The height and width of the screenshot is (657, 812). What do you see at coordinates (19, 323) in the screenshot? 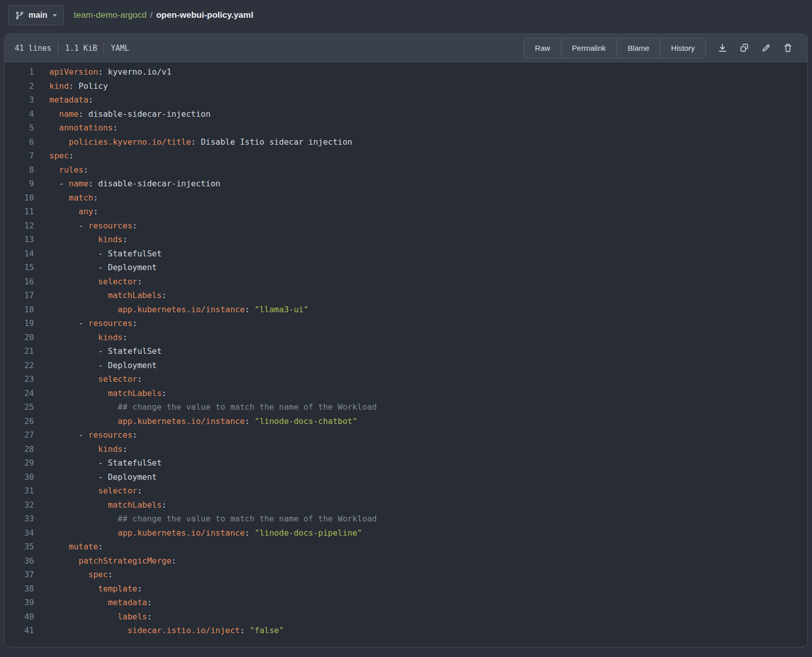
I see `line-number: 19` at bounding box center [19, 323].